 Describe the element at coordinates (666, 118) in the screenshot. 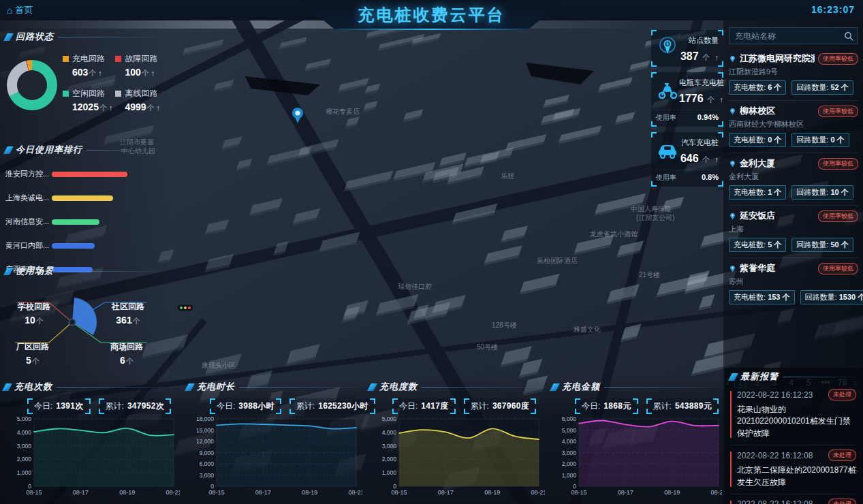

I see `usage-rate-label: 使用率` at that location.